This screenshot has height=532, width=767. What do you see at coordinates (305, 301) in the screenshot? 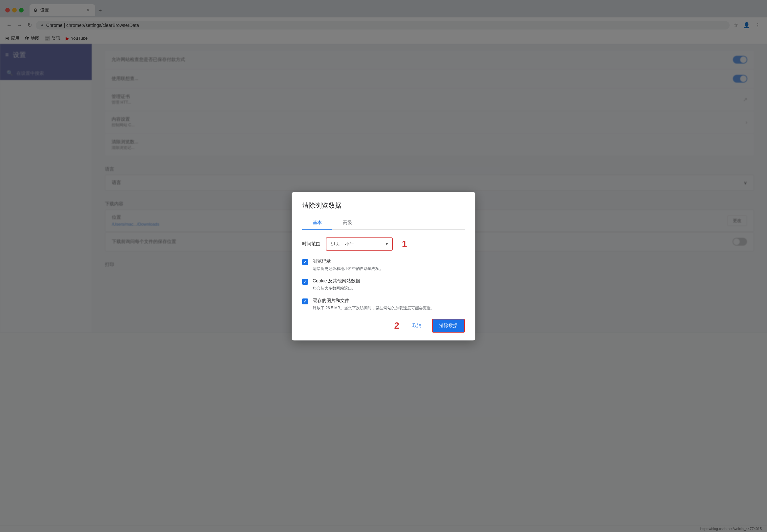
I see `cache-checkbox: ✓` at bounding box center [305, 301].